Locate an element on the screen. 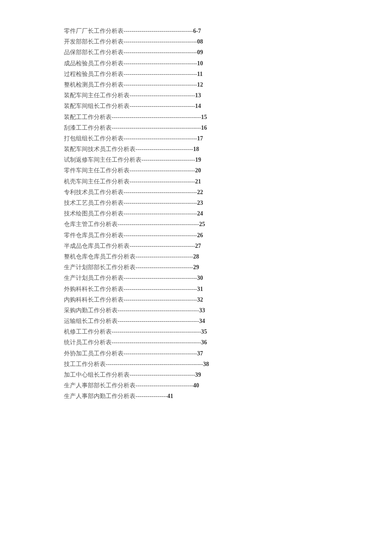 The width and height of the screenshot is (392, 555). toc-entry: 生产计划部部长工作分析表 ---------------------------… is located at coordinates (196, 267).